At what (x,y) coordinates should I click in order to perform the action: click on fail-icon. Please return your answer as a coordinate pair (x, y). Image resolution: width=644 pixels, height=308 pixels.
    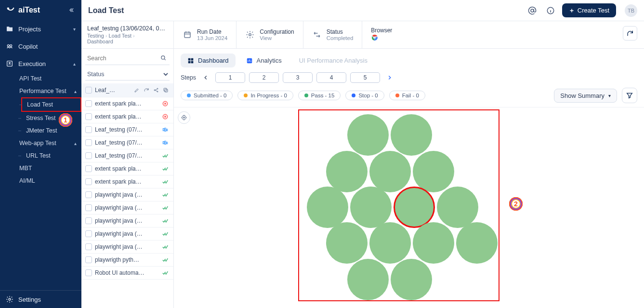
    Looking at the image, I should click on (165, 117).